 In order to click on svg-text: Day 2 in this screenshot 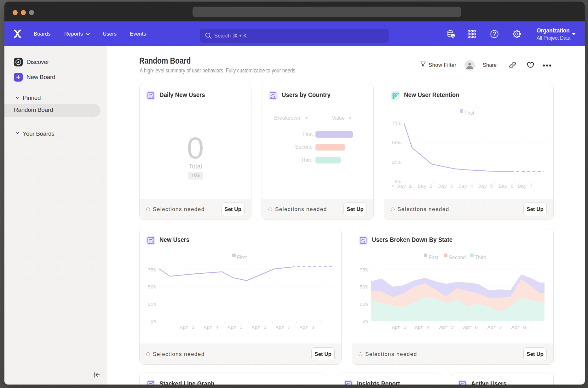, I will do `click(425, 186)`.